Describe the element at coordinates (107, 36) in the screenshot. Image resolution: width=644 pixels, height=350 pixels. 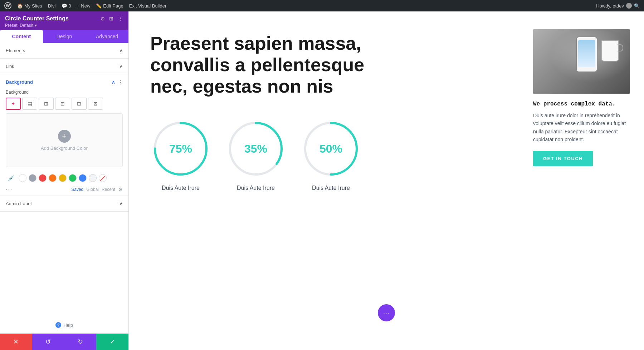
I see `tab-advanced: Advanced` at that location.